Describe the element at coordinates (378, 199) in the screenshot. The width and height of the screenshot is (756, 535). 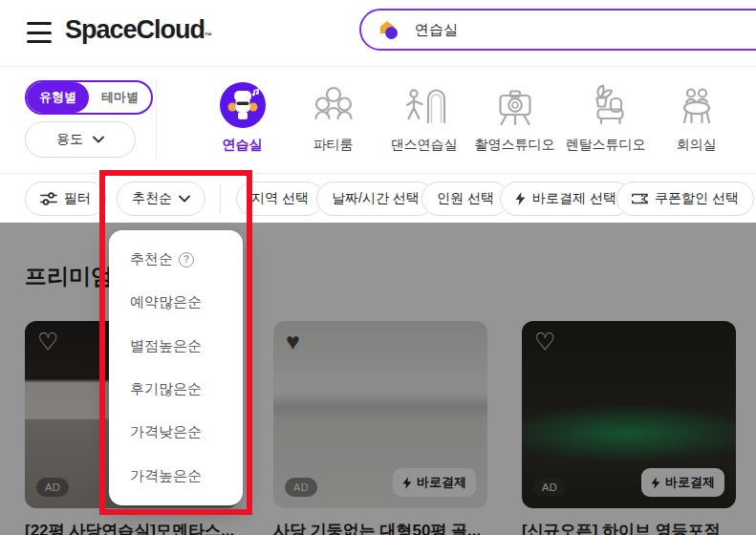
I see `filter-bar: 필터 추천순 지역 선택 날짜/시간 선택 인원 선택 바로결제 선택` at that location.